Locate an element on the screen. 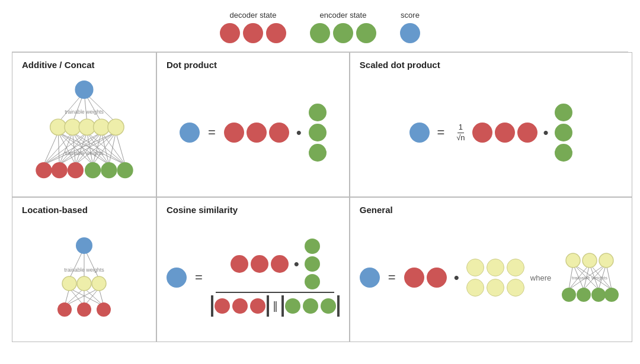 This screenshot has height=364, width=640. gen-eq: = is located at coordinates (392, 278).